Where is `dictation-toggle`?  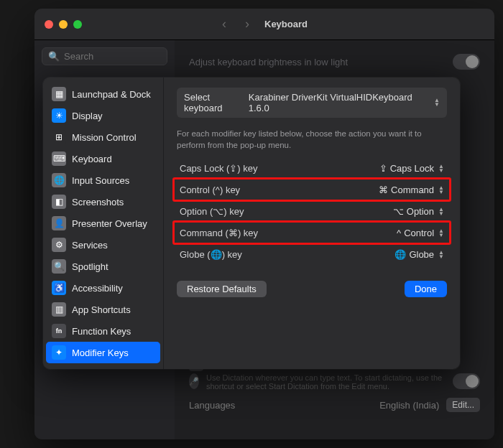 dictation-toggle is located at coordinates (466, 381).